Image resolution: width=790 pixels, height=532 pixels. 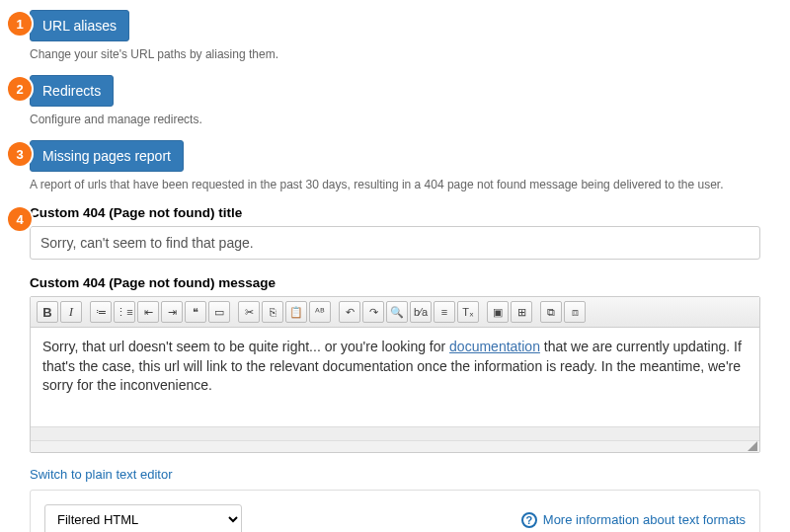 I want to click on redo-icon: ↷, so click(x=373, y=312).